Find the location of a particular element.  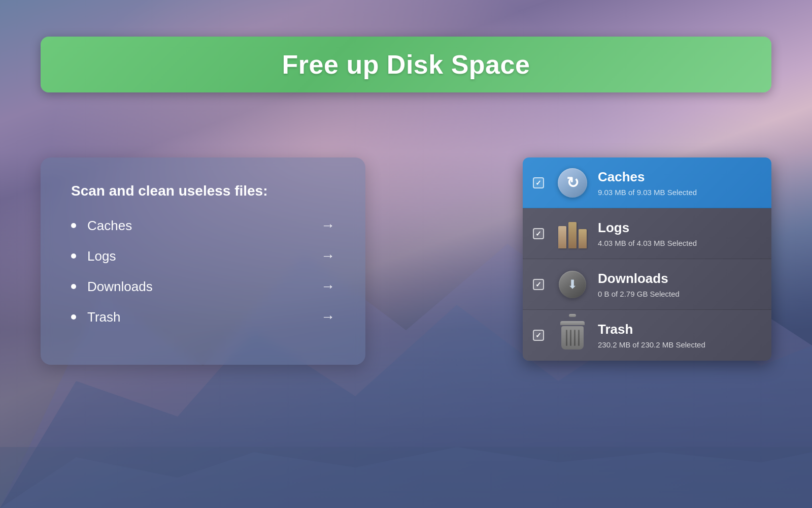

trash-lid is located at coordinates (572, 323).